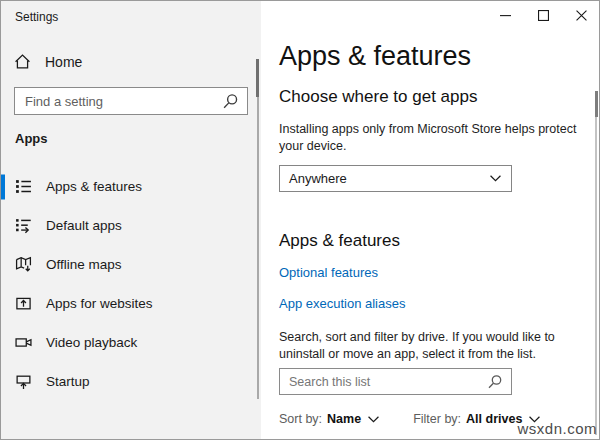  I want to click on optional-features-link: Optional features, so click(328, 272).